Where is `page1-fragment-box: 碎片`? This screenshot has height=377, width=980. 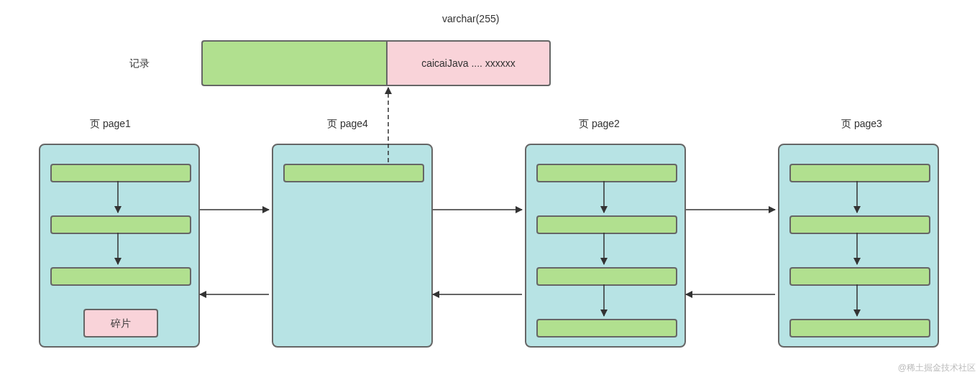
page1-fragment-box: 碎片 is located at coordinates (121, 323).